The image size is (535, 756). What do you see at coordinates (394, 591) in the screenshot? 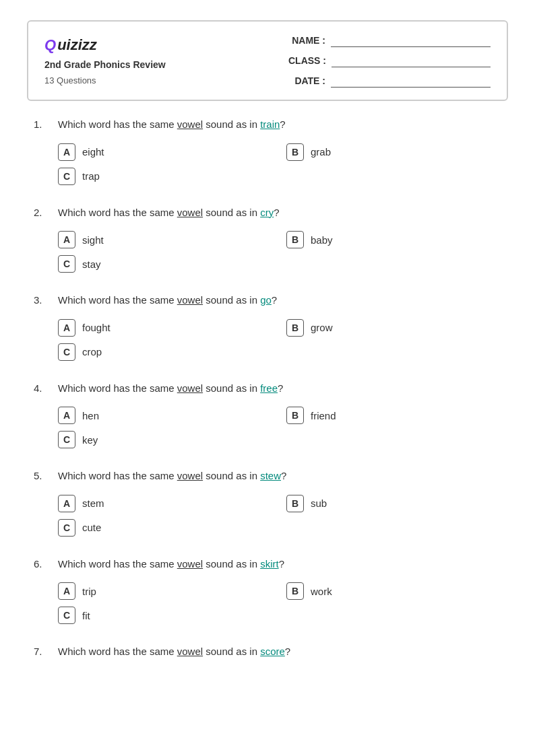
I see `answer-item-6-B: Bwork` at bounding box center [394, 591].